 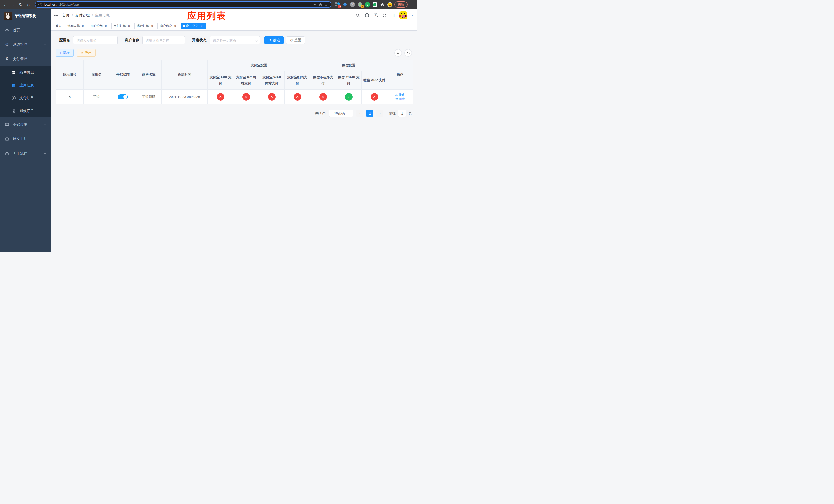 What do you see at coordinates (28, 5) in the screenshot?
I see `home-icon: ⌂` at bounding box center [28, 5].